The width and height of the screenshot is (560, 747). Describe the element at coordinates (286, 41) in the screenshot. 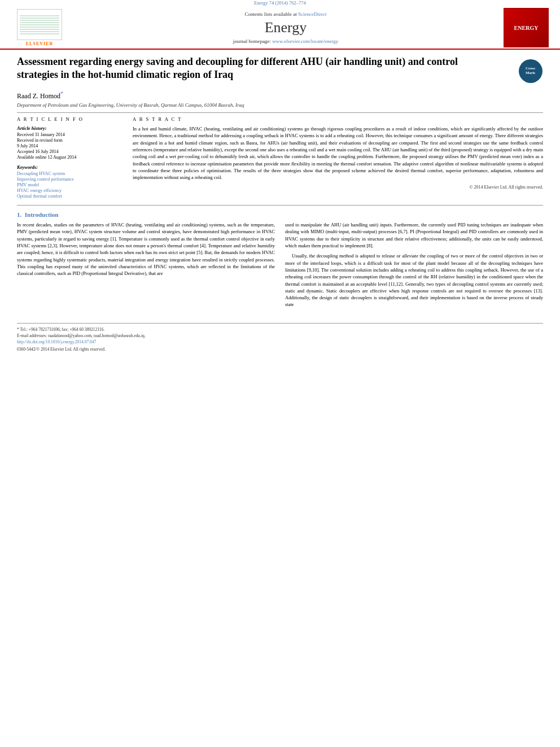

I see `journal-homepage: journal homepage: www.elsevier.com/locat…` at that location.